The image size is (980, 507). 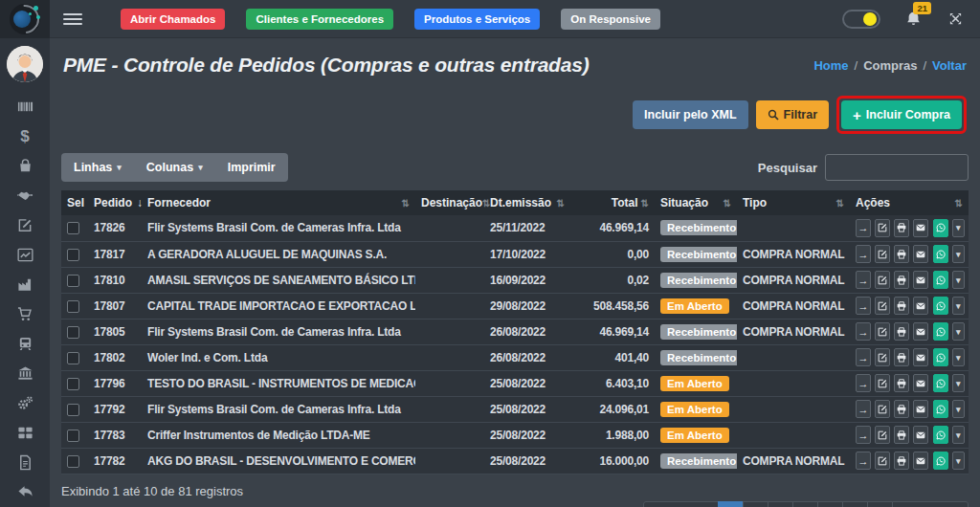 I want to click on bank-icon, so click(x=25, y=373).